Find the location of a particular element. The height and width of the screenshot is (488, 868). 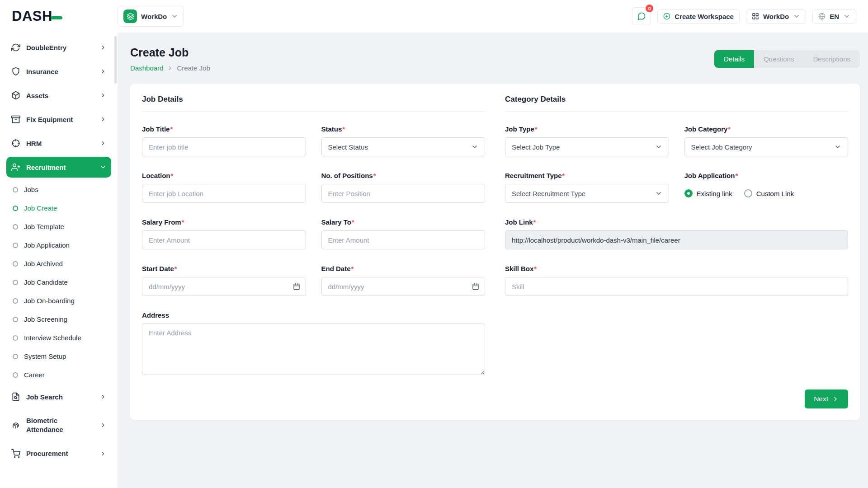

sidebar: DoubleEntry Insurance Assets Fix Equipme… is located at coordinates (59, 260).